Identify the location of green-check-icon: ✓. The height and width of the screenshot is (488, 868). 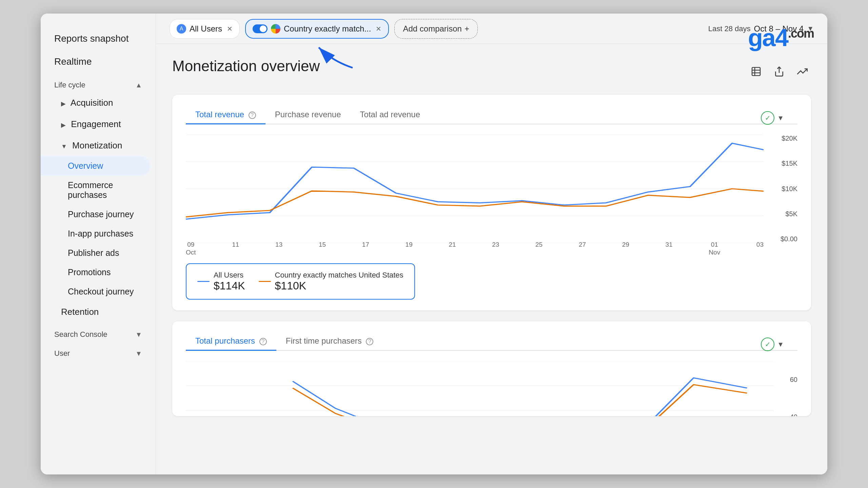
(768, 118).